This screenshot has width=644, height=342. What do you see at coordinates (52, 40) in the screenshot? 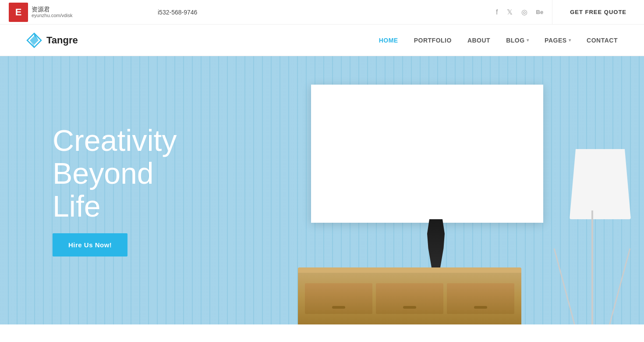
I see `nav-logo: Tangre` at bounding box center [52, 40].